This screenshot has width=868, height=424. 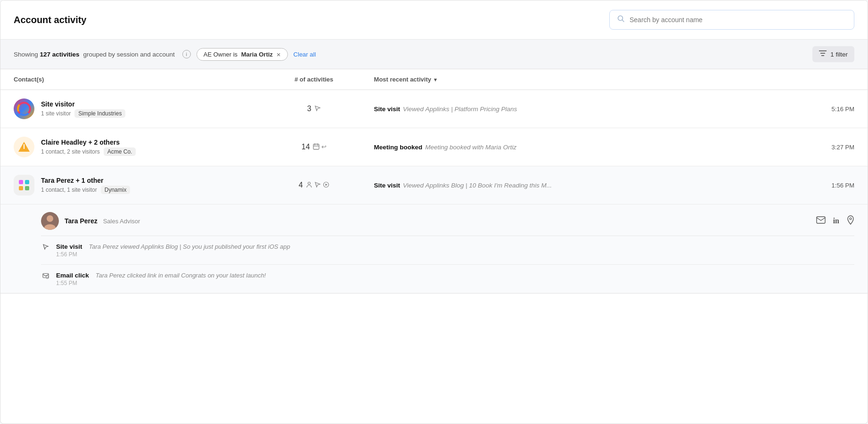 What do you see at coordinates (324, 147) in the screenshot?
I see `chat-icon: ↩` at bounding box center [324, 147].